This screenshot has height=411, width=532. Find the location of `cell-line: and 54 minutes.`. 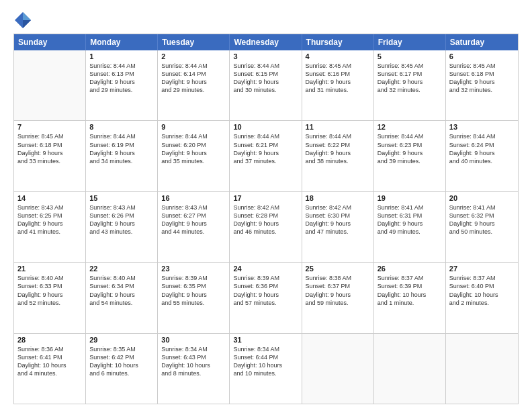

cell-line: and 54 minutes. is located at coordinates (122, 303).